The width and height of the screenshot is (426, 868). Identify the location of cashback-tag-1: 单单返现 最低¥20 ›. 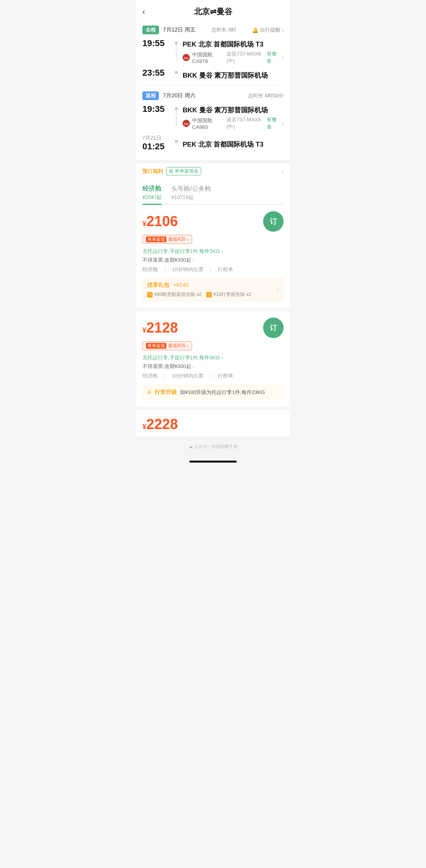
(167, 240).